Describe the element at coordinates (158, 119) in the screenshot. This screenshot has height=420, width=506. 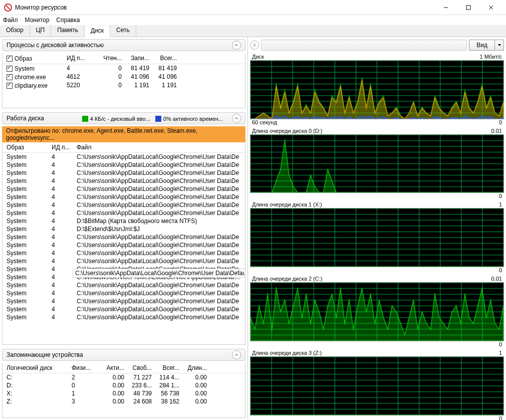
I see `legend-blue-icon` at that location.